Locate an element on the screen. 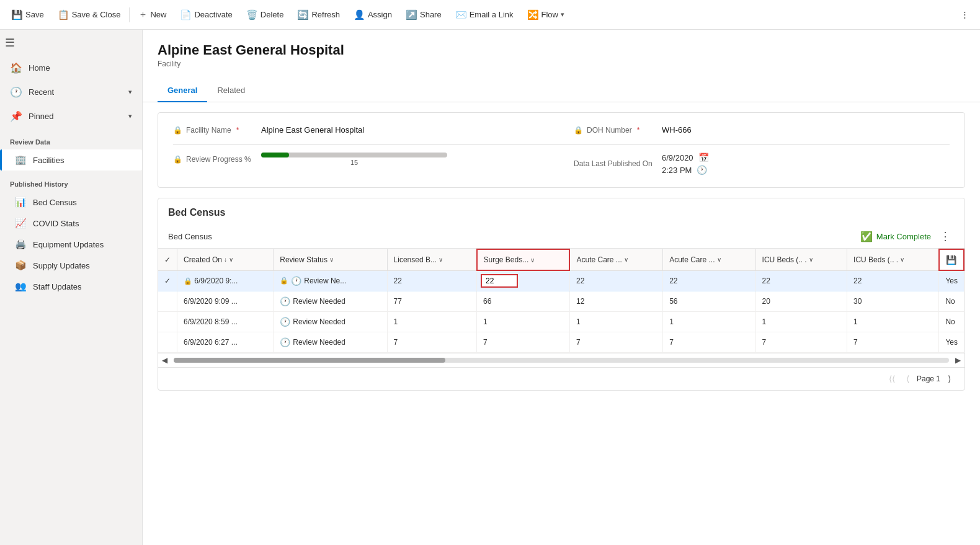 The height and width of the screenshot is (545, 980). row4-review-status: 🕐 Review Needed is located at coordinates (330, 342).